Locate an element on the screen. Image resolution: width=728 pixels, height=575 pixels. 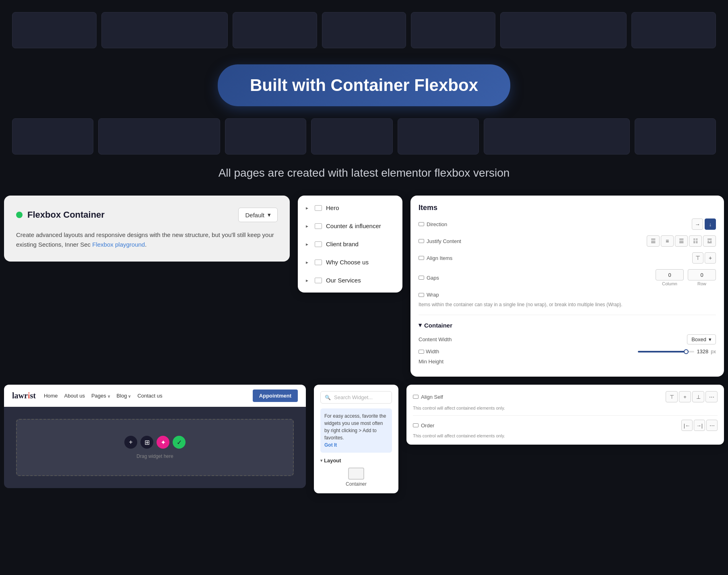
items-panel: Items Direction → ↓ Justify Content ☰ ≡ … is located at coordinates (567, 286).